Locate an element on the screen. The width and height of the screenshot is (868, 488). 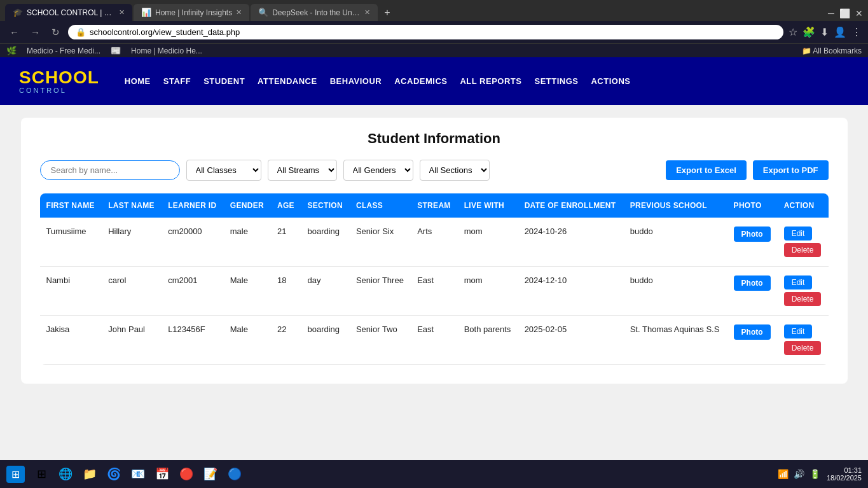
export-excel-button: Export to Excel is located at coordinates (706, 171).